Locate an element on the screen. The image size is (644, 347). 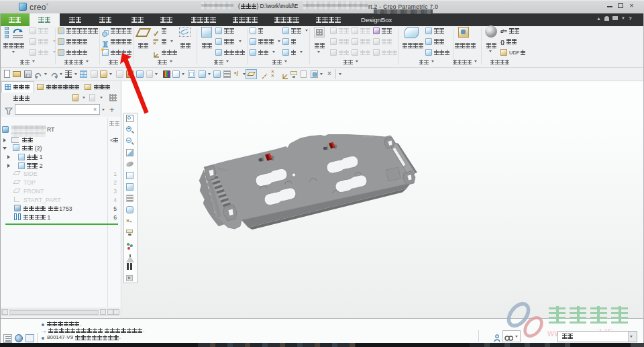
svg-text: 800147 is located at coordinates (369, 136).